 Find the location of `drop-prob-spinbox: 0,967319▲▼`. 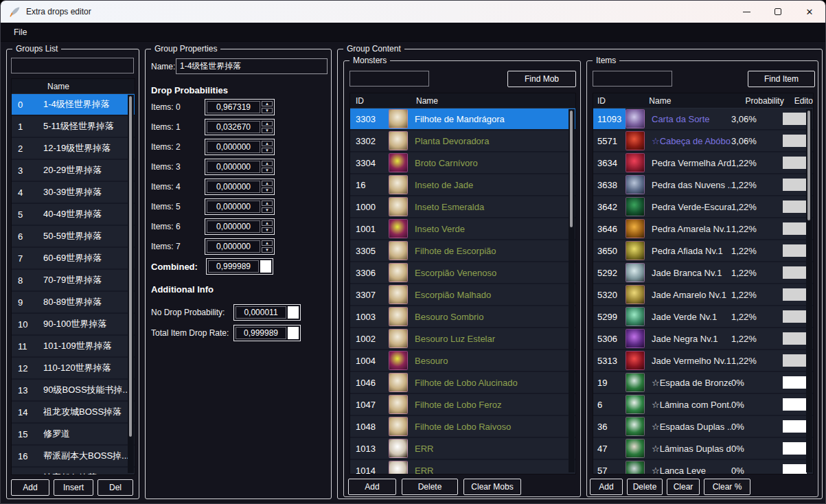

drop-prob-spinbox: 0,967319▲▼ is located at coordinates (240, 107).